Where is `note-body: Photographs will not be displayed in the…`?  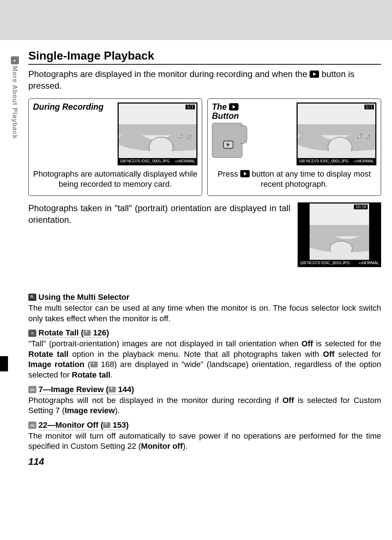
note-body: Photographs will not be displayed in the… is located at coordinates (205, 406).